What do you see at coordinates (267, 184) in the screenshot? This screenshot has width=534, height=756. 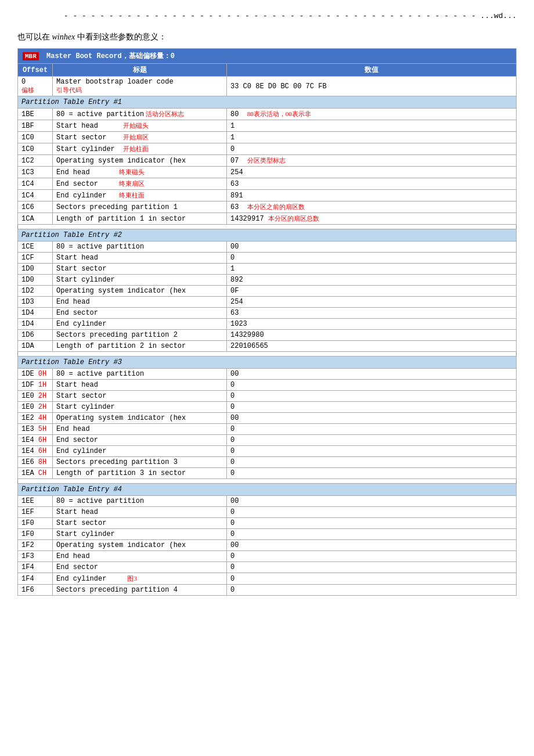 I see `table-row: 1C4 End sector 终束扇区 63` at bounding box center [267, 184].